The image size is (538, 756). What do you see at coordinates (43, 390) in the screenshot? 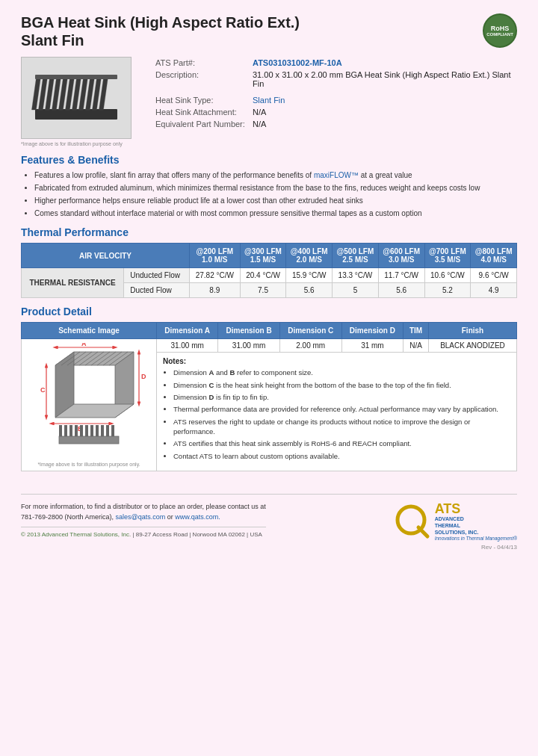
I see `svg-text: C` at bounding box center [43, 390].